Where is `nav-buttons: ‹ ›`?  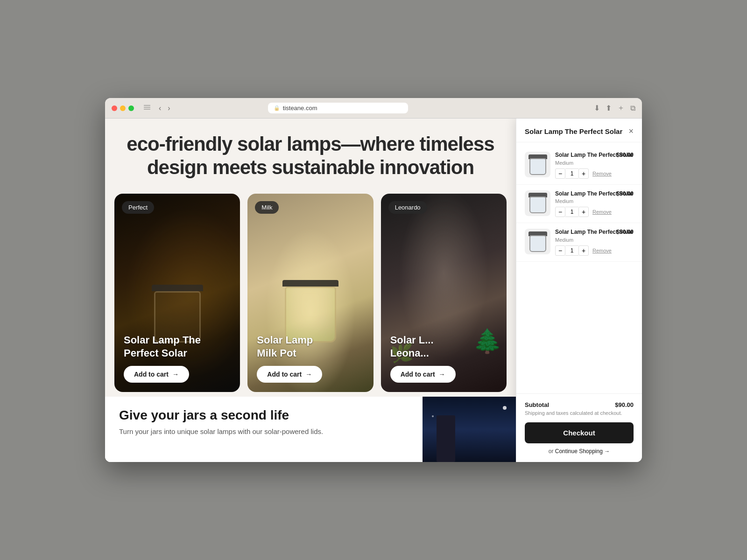 nav-buttons: ‹ › is located at coordinates (164, 108).